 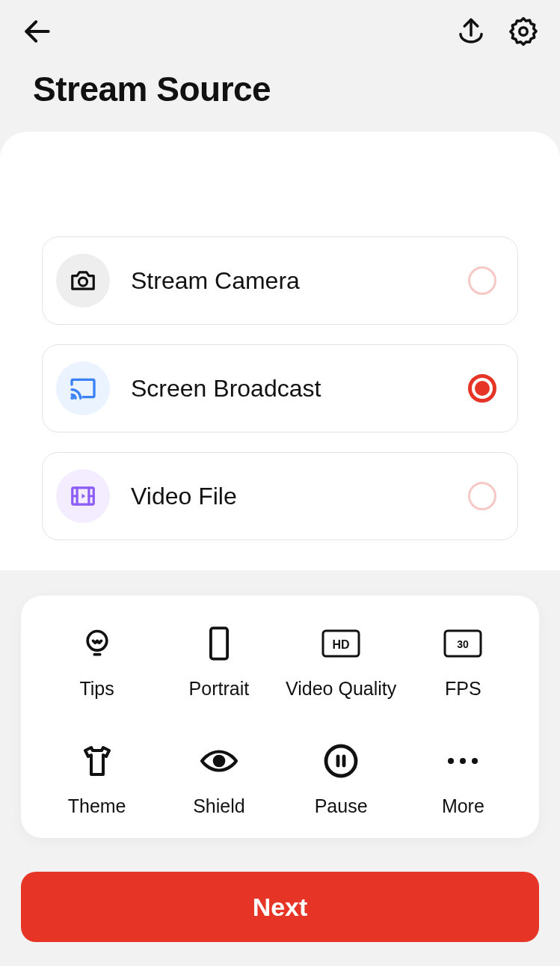 What do you see at coordinates (464, 688) in the screenshot?
I see `setting-label: FPS` at bounding box center [464, 688].